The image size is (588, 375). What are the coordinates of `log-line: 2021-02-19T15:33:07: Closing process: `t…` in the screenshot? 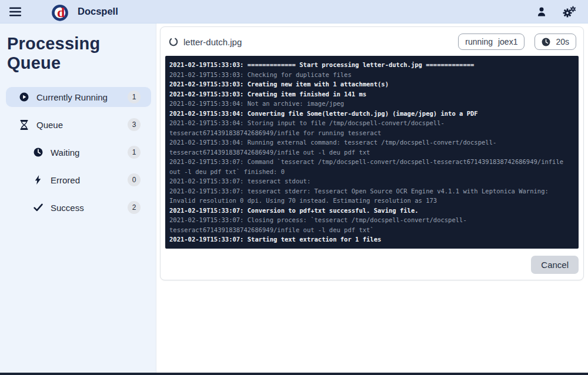 It's located at (372, 225).